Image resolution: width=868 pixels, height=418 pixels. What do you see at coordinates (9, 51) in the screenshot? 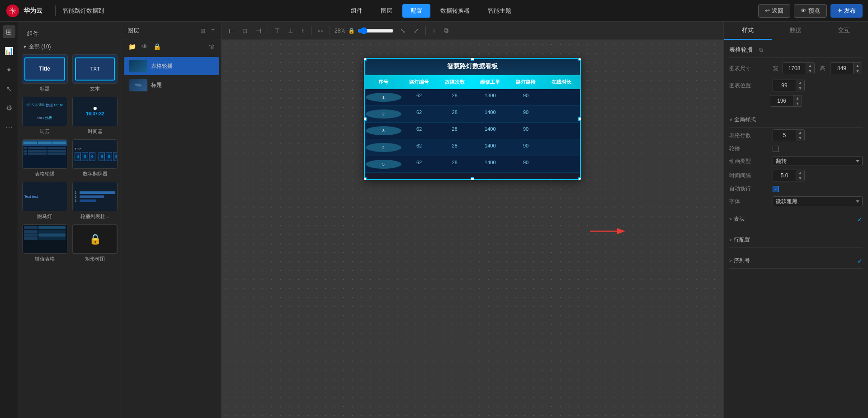
I see `sidebar-icon-chart: 📊` at bounding box center [9, 51].